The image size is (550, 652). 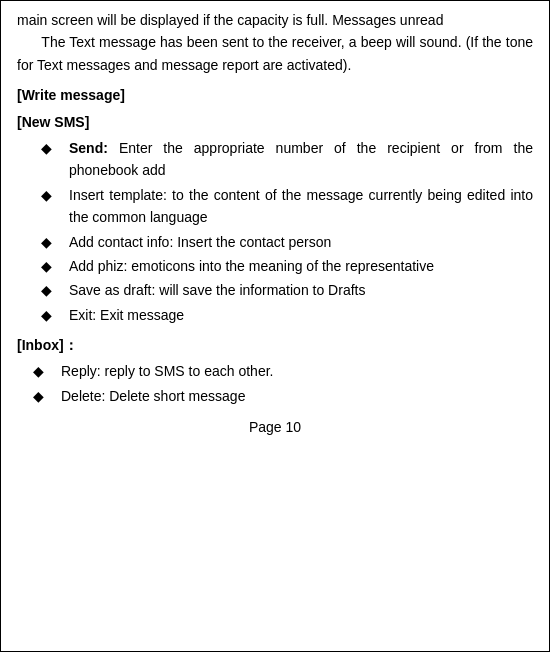 I want to click on list-item: ◆ Delete: Delete short message, so click(x=275, y=396).